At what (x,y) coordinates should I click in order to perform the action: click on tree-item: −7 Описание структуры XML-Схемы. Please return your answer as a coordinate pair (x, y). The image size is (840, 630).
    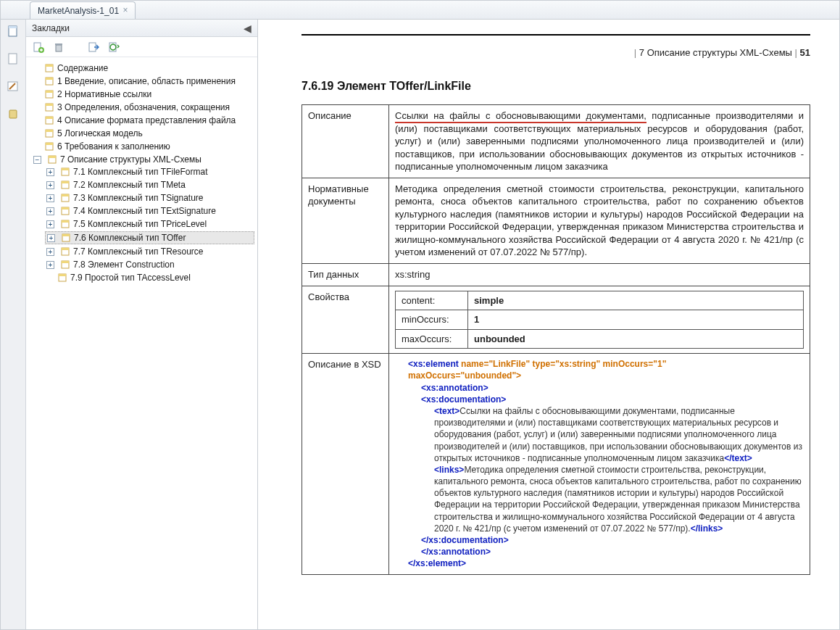
    Looking at the image, I should click on (144, 159).